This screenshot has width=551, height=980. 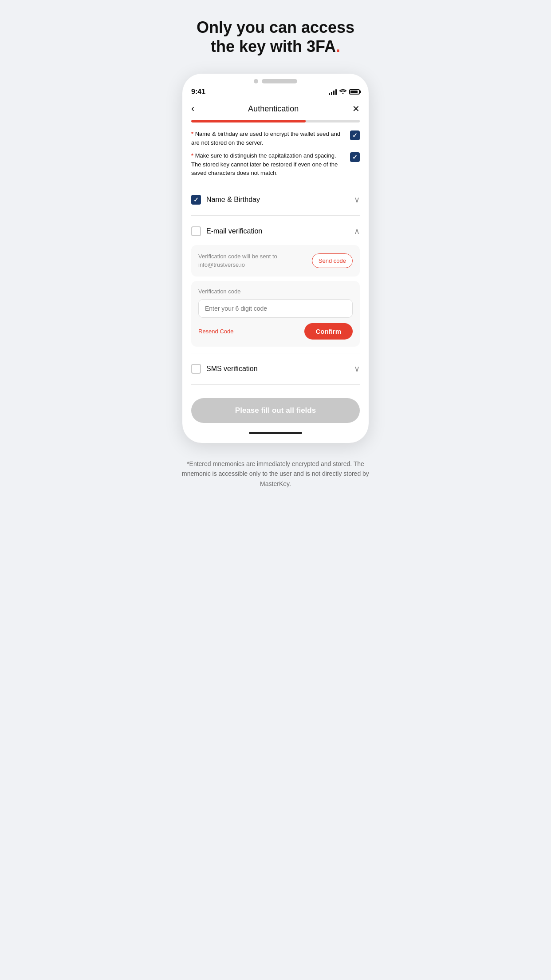 What do you see at coordinates (276, 80) in the screenshot?
I see `phone-notch` at bounding box center [276, 80].